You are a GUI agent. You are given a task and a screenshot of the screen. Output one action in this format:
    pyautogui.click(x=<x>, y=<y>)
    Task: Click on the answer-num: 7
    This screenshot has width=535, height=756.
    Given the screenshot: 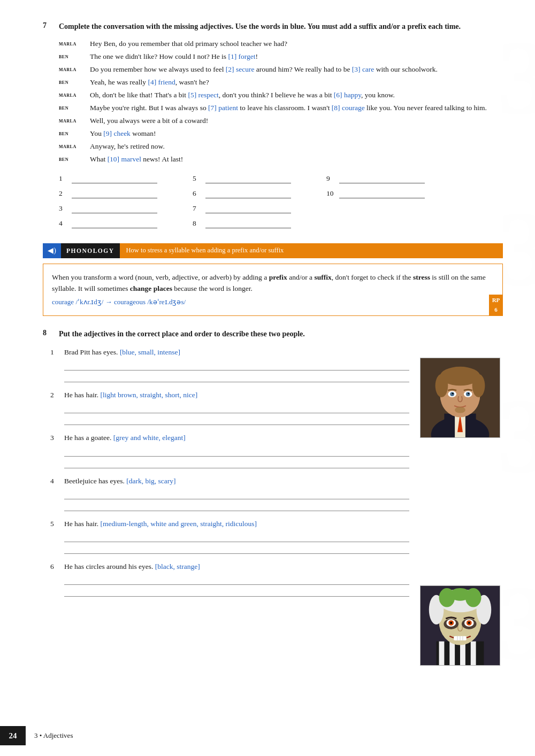 What is the action you would take?
    pyautogui.click(x=197, y=209)
    